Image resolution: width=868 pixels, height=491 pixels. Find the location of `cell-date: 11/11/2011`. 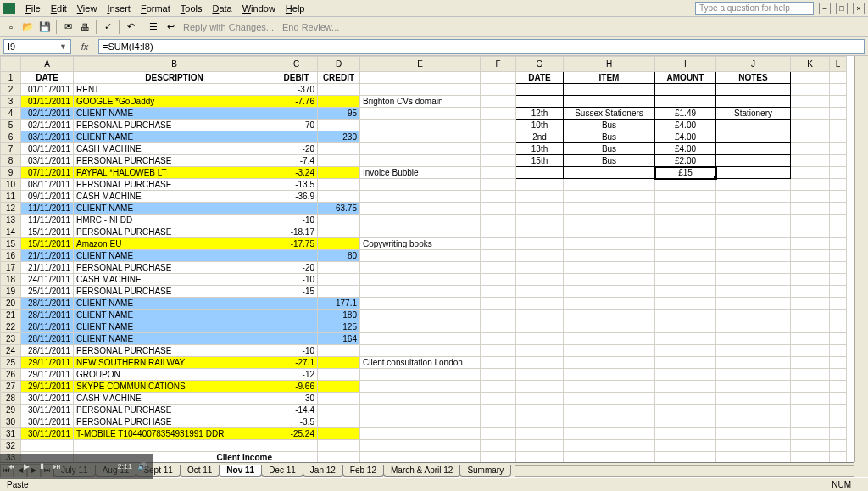

cell-date: 11/11/2011 is located at coordinates (47, 220).